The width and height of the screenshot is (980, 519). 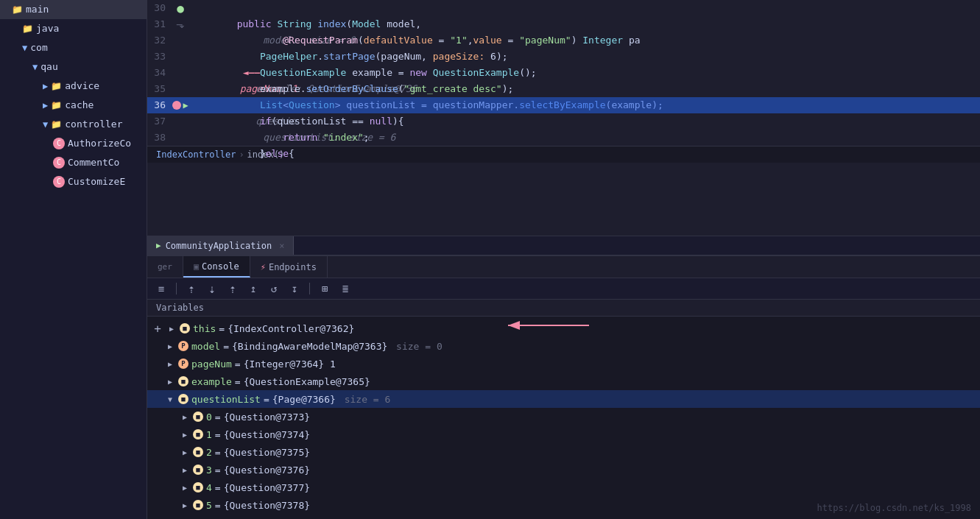 What do you see at coordinates (172, 328) in the screenshot?
I see `expand-this: ▶` at bounding box center [172, 328].